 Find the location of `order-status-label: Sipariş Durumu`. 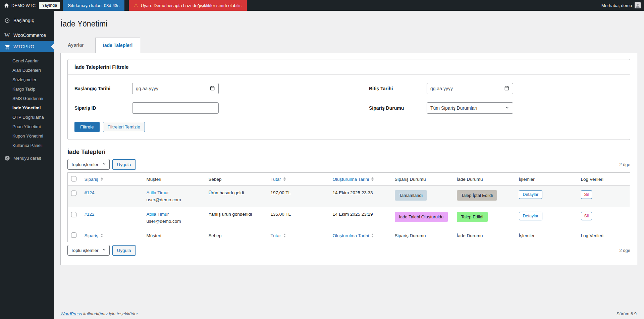

order-status-label: Sipariş Durumu is located at coordinates (398, 108).